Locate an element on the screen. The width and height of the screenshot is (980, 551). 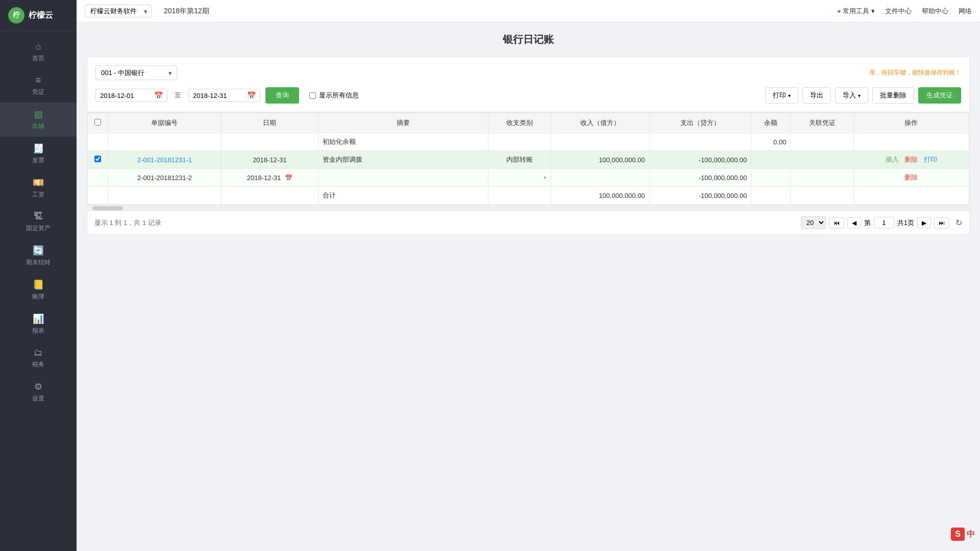
sidebar-item-fixed-assets: 🏗 固定资产 is located at coordinates (38, 222).